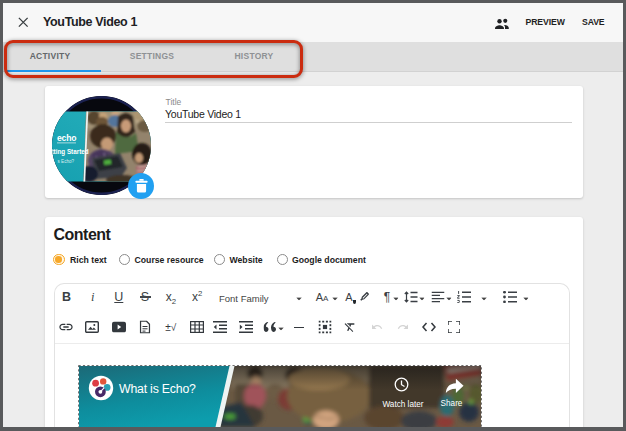  I want to click on svg-text: s Echo?, so click(66, 160).